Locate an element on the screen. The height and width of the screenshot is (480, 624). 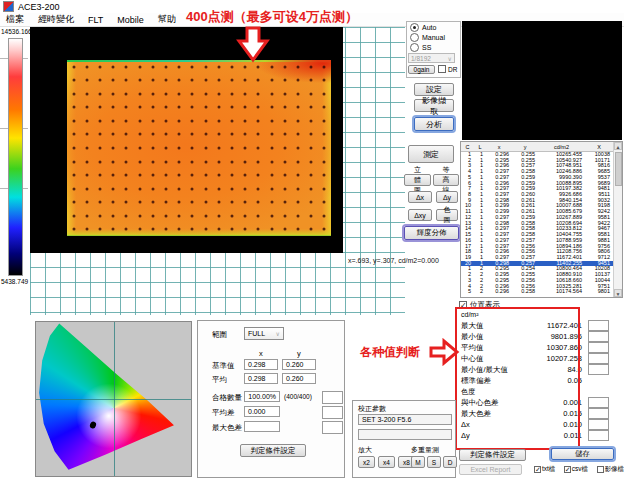
delta-xy-button: Δxy is located at coordinates (420, 215).